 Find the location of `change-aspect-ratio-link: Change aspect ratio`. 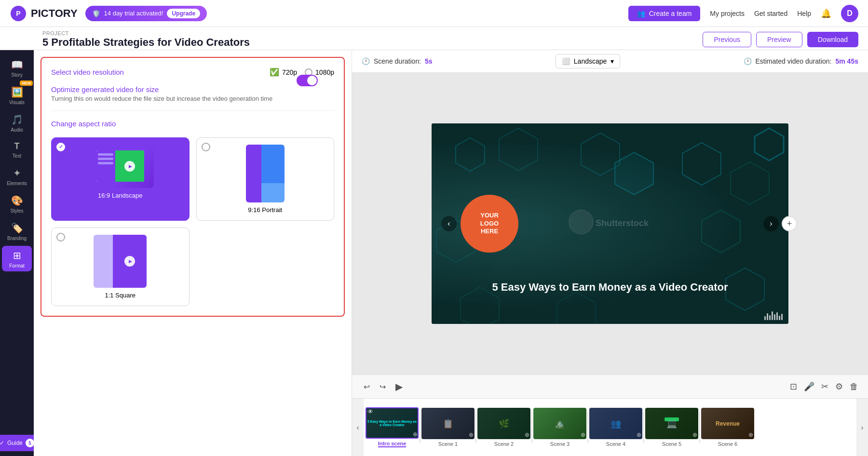

change-aspect-ratio-link: Change aspect ratio is located at coordinates (193, 123).